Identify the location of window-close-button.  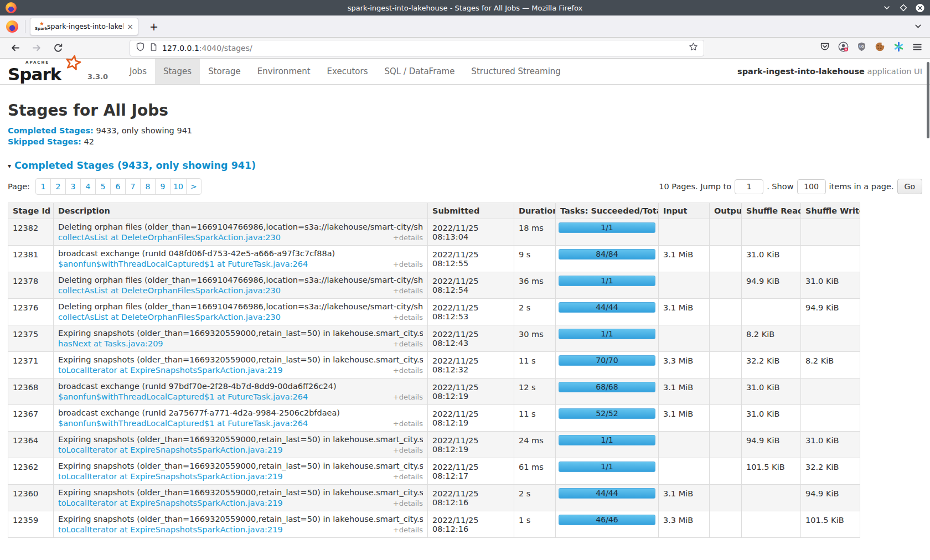
(920, 8).